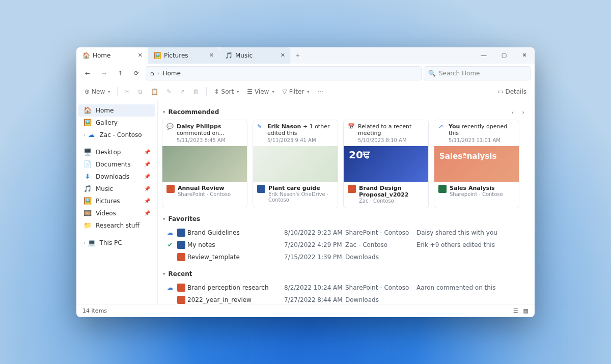  Describe the element at coordinates (295, 92) in the screenshot. I see `filter-button: ▽ Filter ▾` at that location.